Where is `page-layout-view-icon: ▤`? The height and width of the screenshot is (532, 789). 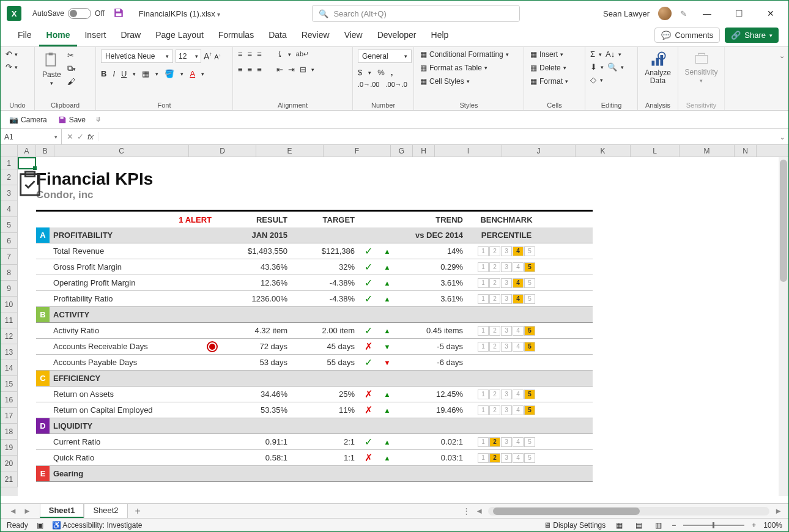 page-layout-view-icon: ▤ is located at coordinates (639, 525).